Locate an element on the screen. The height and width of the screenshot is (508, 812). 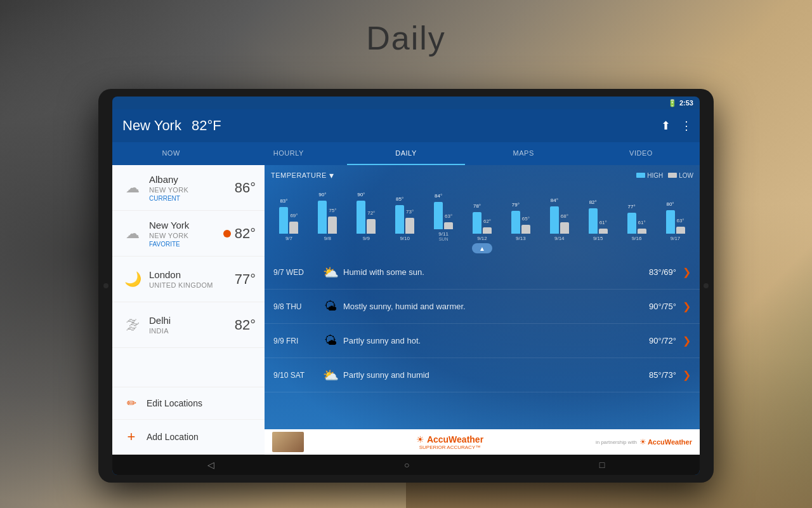
chart-dropdown-arrow: ▾ is located at coordinates (331, 175).